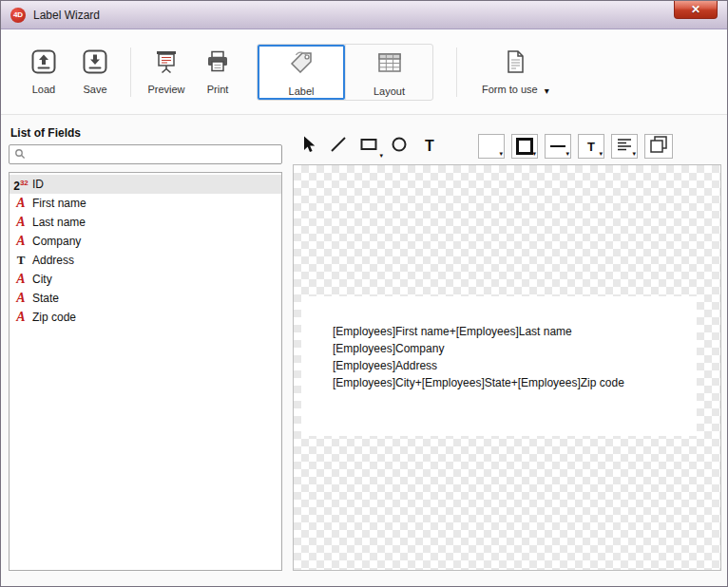 This screenshot has width=728, height=587. What do you see at coordinates (591, 146) in the screenshot?
I see `font-style-chip: T` at bounding box center [591, 146].